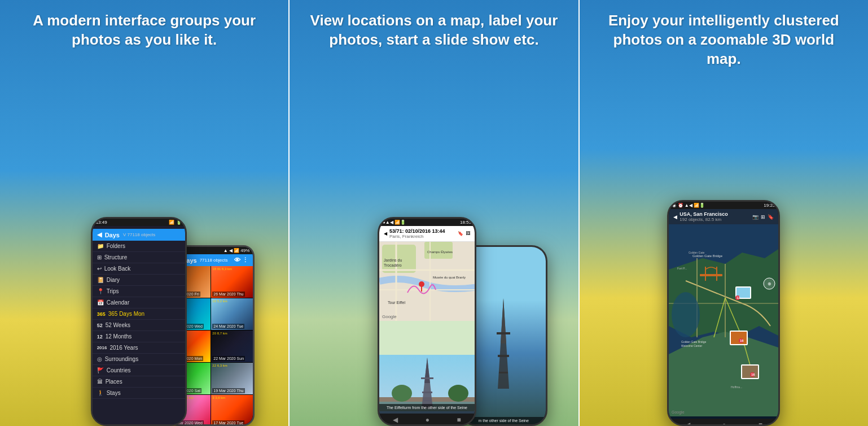 This screenshot has height=426, width=868. I want to click on eiffel-photo: The Eiffelturm from the other side of th…, so click(427, 384).